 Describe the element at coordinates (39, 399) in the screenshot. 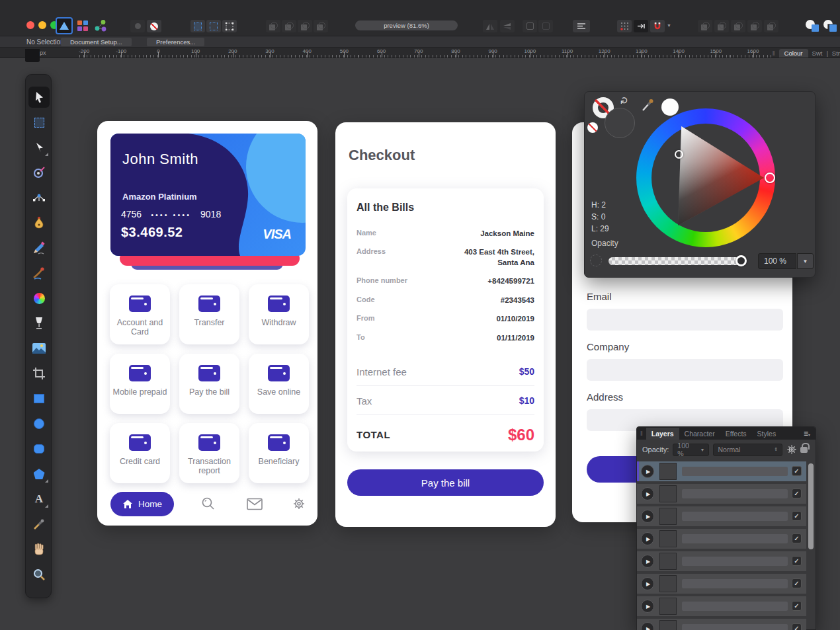

I see `rectangle-tool` at that location.